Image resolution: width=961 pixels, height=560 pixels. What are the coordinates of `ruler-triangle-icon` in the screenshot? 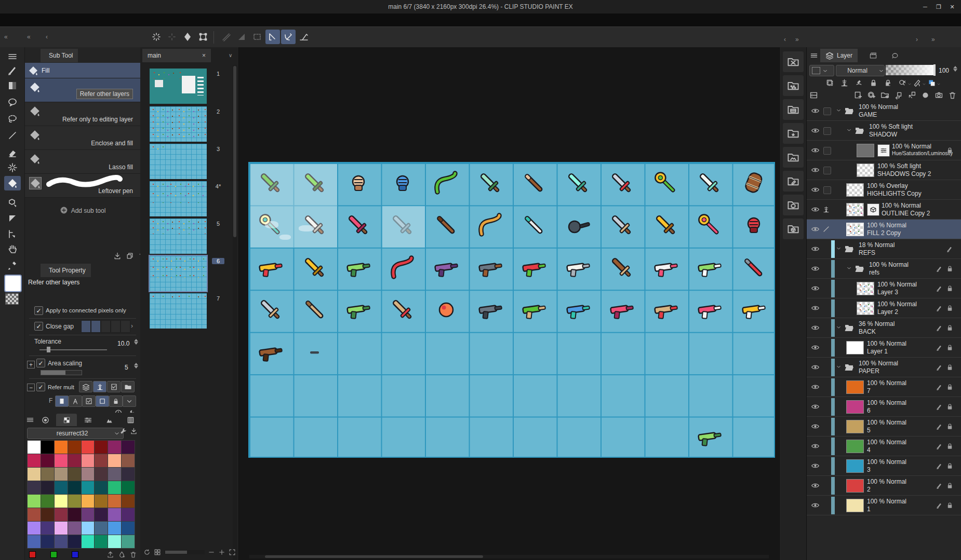 It's located at (242, 37).